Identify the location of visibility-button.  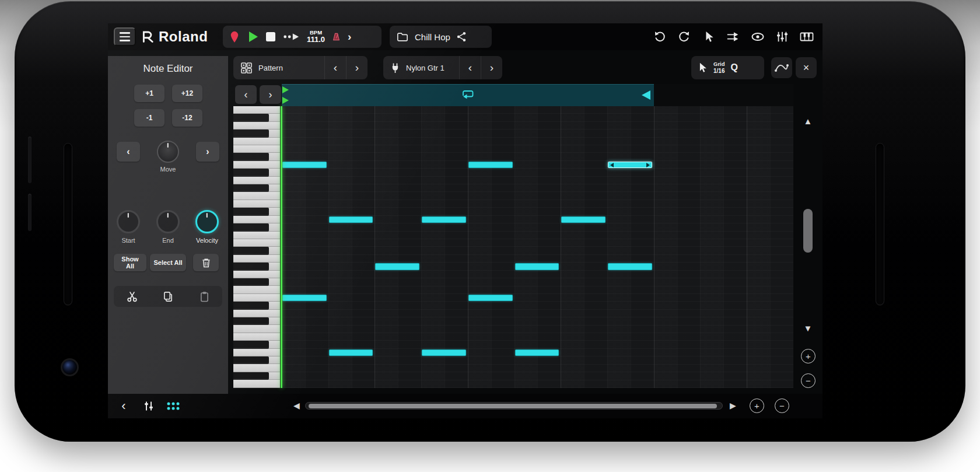
(758, 37).